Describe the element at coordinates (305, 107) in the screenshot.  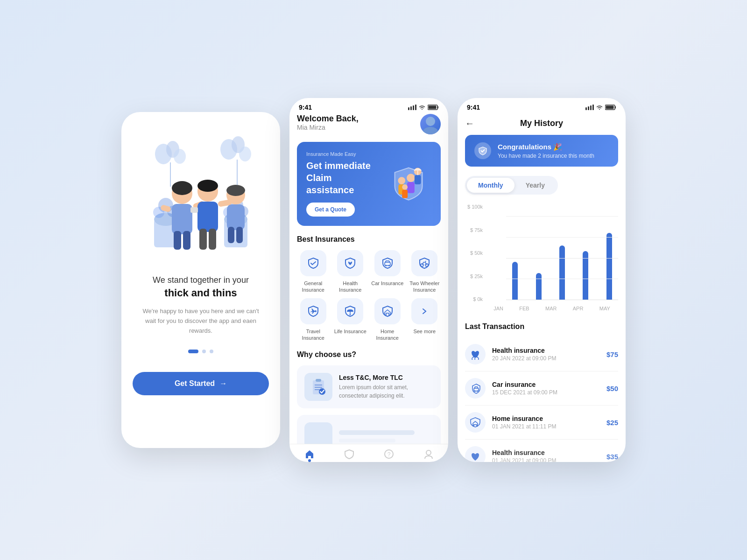
I see `time: 9:41` at that location.